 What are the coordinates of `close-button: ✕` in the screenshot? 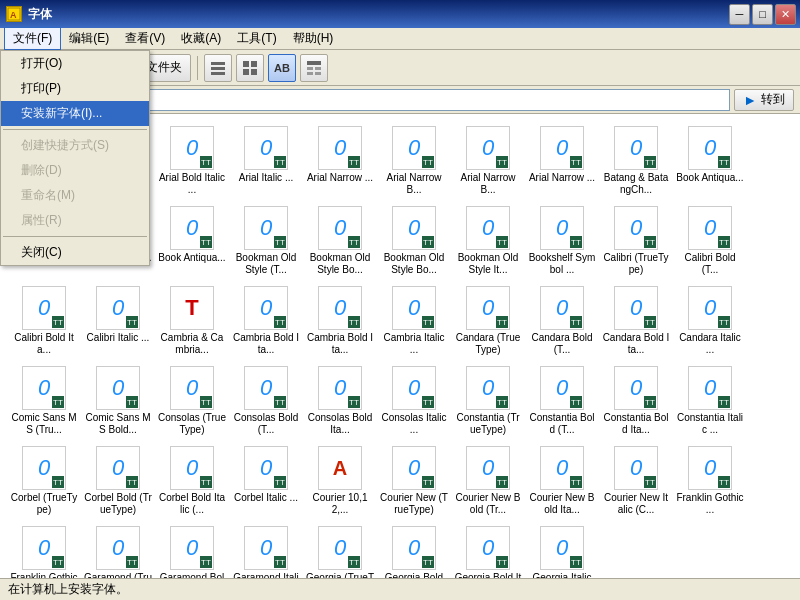 It's located at (786, 14).